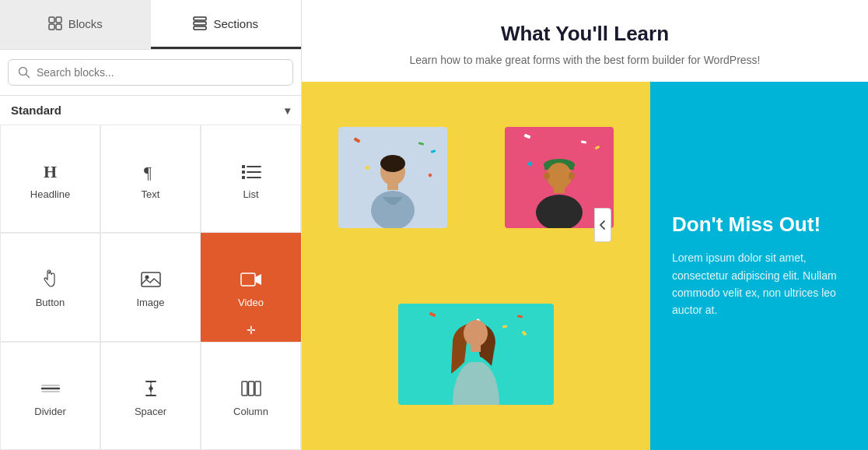  Describe the element at coordinates (51, 388) in the screenshot. I see `divider-icon` at that location.